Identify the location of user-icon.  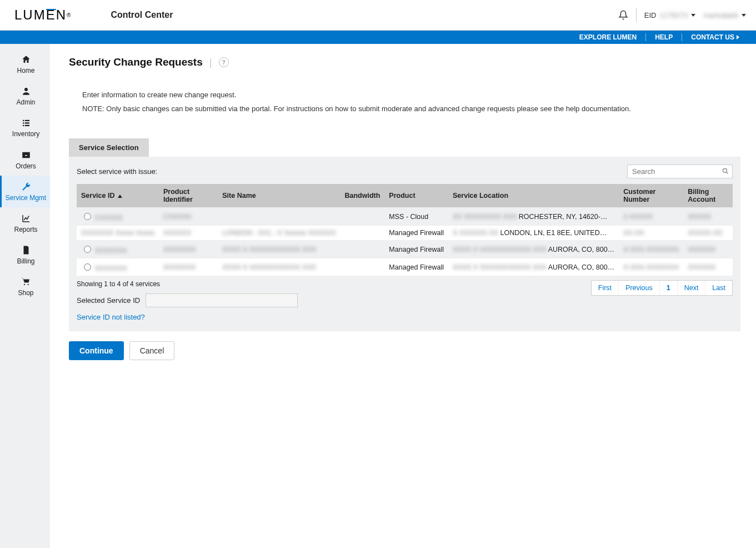
(26, 91).